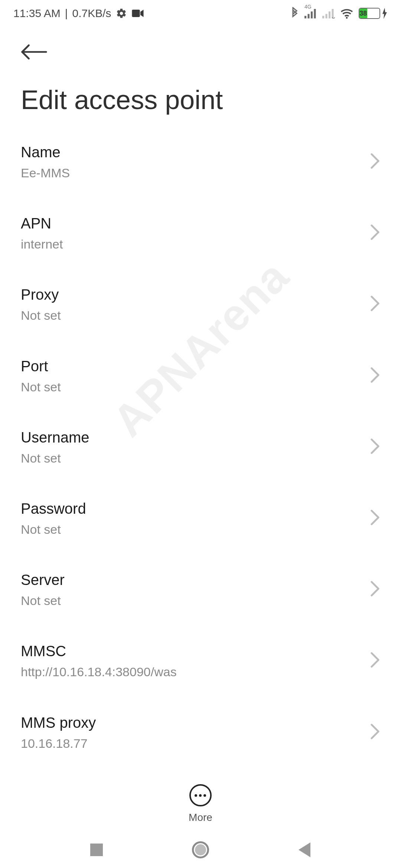 The width and height of the screenshot is (401, 868). Describe the element at coordinates (66, 13) in the screenshot. I see `status-sep: |` at that location.